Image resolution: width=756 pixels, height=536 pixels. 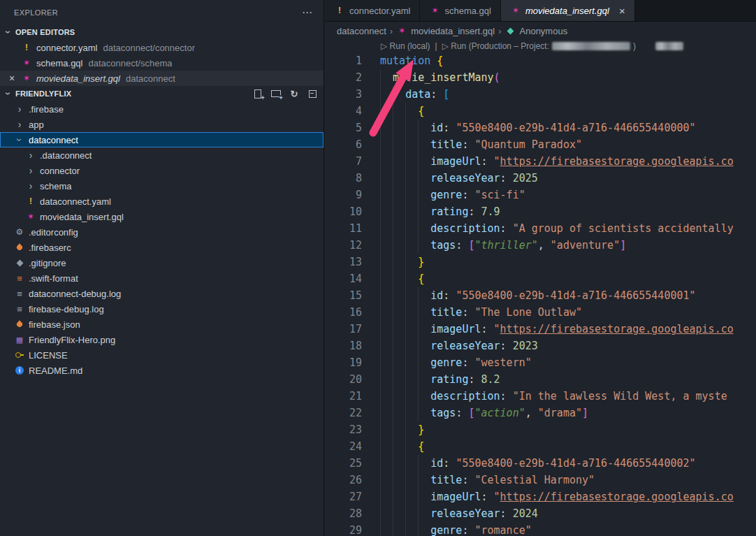 What do you see at coordinates (43, 94) in the screenshot?
I see `project-label: FRIENDLYFLIX` at bounding box center [43, 94].